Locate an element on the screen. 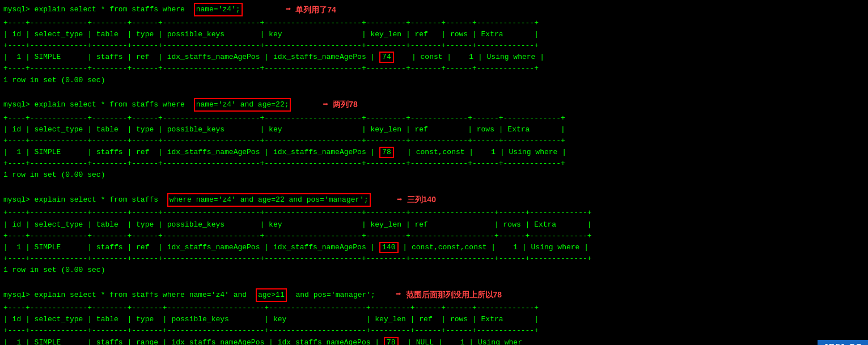  data-prefix-2: | 1 | SIMPLE | staffs | ref | idx_staffs… is located at coordinates (192, 152).